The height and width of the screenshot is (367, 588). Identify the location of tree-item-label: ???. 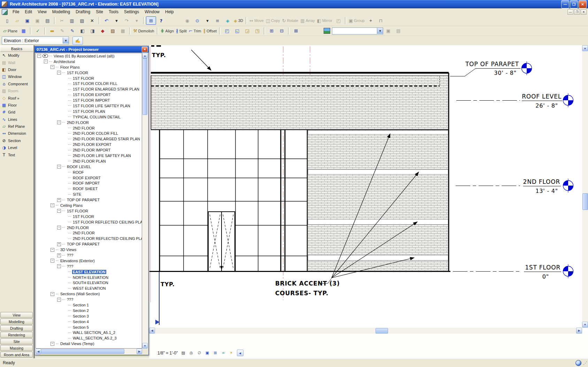
(70, 255).